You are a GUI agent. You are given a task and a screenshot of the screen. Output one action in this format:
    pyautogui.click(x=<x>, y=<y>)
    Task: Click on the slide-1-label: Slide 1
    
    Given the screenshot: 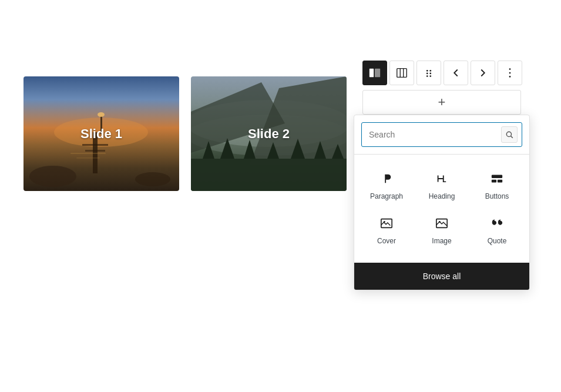 What is the action you would take?
    pyautogui.click(x=101, y=134)
    